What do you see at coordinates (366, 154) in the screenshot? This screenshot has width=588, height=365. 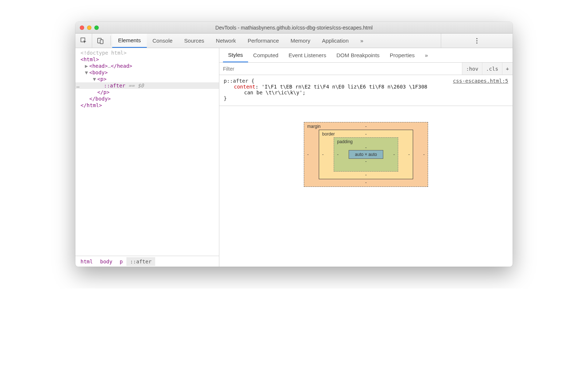 I see `box-model-border: border - - - - padding - - - a` at bounding box center [366, 154].